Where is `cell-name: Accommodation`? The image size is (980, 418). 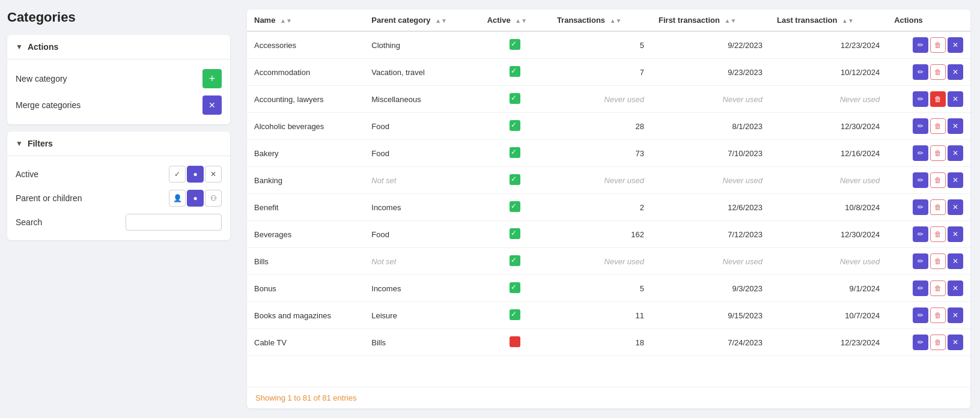
cell-name: Accommodation is located at coordinates (305, 72).